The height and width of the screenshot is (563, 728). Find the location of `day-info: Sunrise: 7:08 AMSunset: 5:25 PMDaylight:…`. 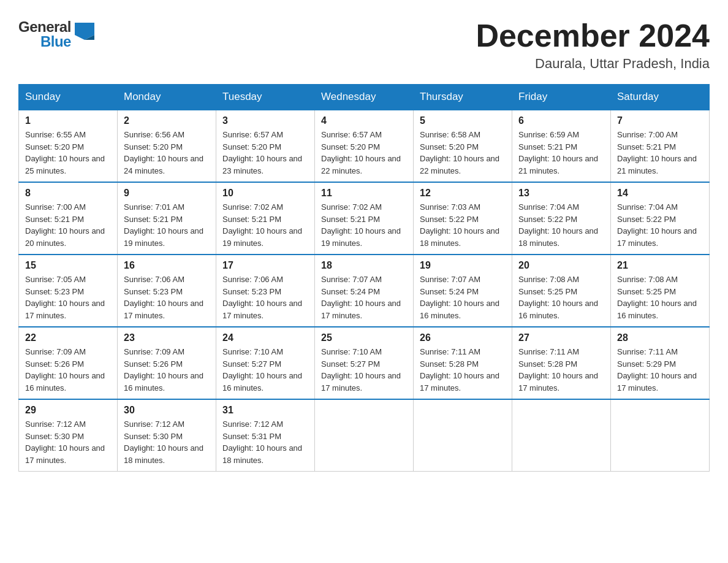

day-info: Sunrise: 7:08 AMSunset: 5:25 PMDaylight:… is located at coordinates (660, 297).